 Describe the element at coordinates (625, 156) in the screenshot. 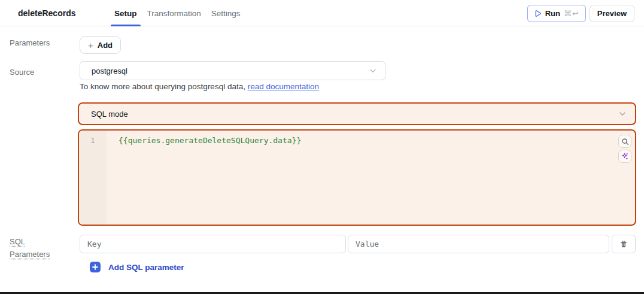

I see `ai-assist-button` at that location.